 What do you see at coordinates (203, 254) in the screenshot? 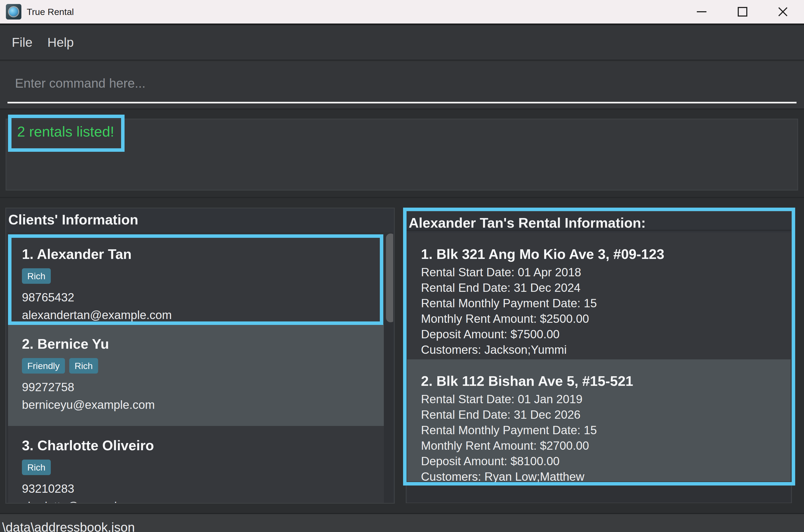
I see `client-name: 1. Alexander Tan` at bounding box center [203, 254].